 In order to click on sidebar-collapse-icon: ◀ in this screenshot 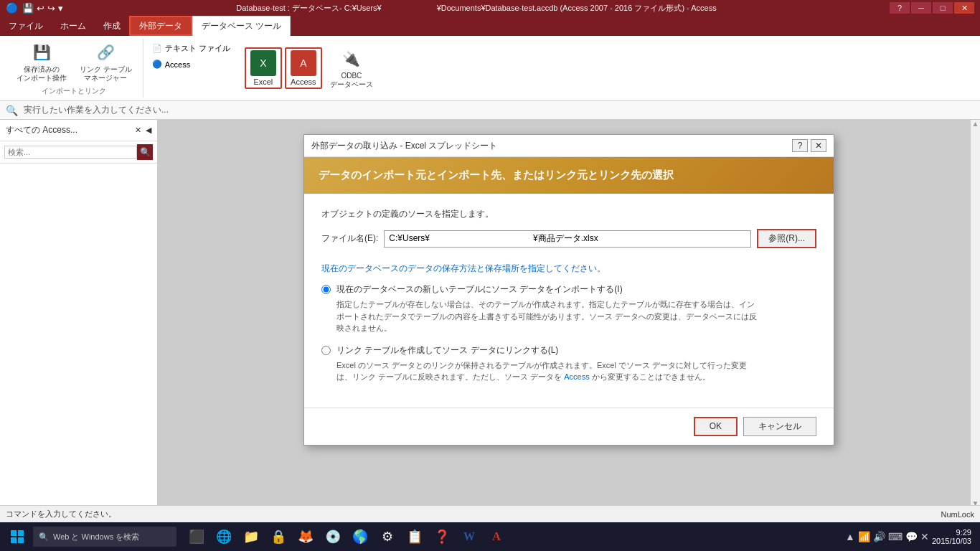, I will do `click(149, 131)`.